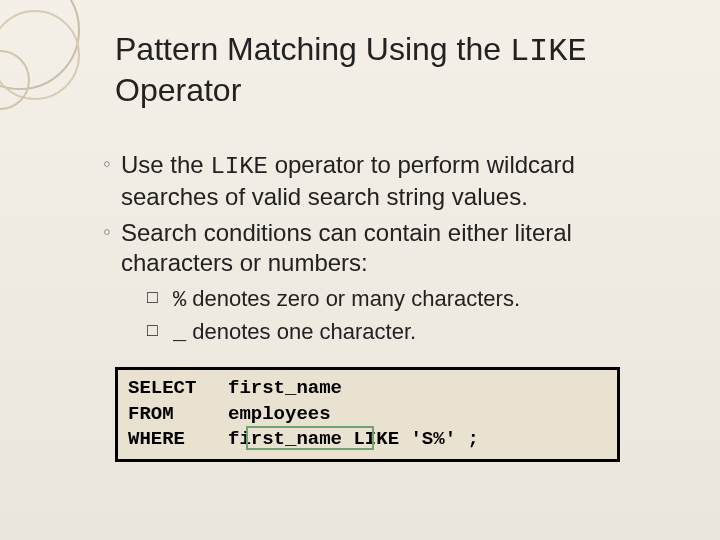 This screenshot has height=540, width=720. What do you see at coordinates (178, 415) in the screenshot?
I see `sql-keyword: FROM` at bounding box center [178, 415].